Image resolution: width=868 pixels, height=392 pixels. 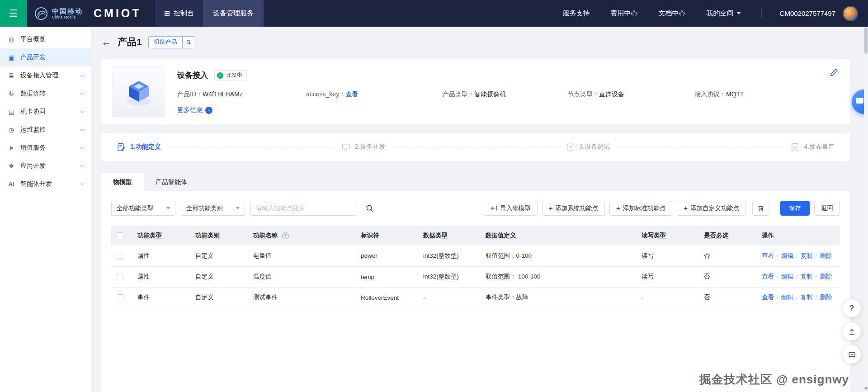 I want to click on field-value: 直连设备, so click(x=612, y=94).